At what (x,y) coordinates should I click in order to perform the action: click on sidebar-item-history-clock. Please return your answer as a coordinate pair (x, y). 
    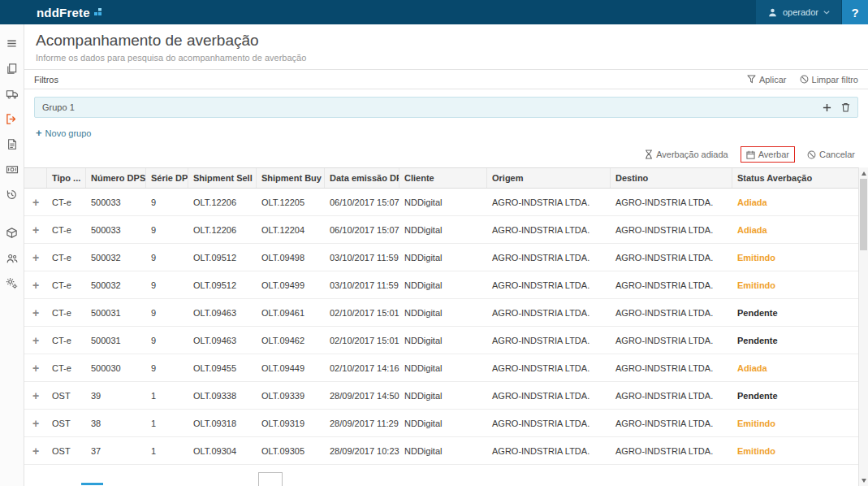
    Looking at the image, I should click on (12, 195).